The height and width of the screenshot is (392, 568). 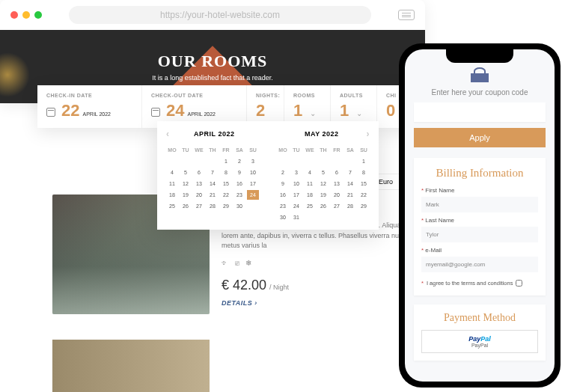 I want to click on amenities-row: ᯤ ⎚ ❄, so click(x=320, y=263).